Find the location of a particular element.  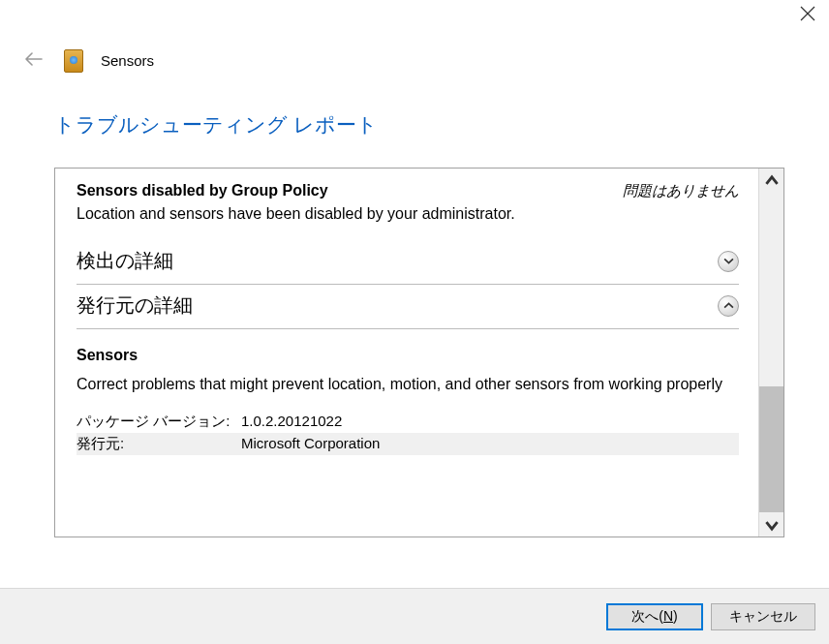

detection-section: 検出の詳細 is located at coordinates (408, 262).